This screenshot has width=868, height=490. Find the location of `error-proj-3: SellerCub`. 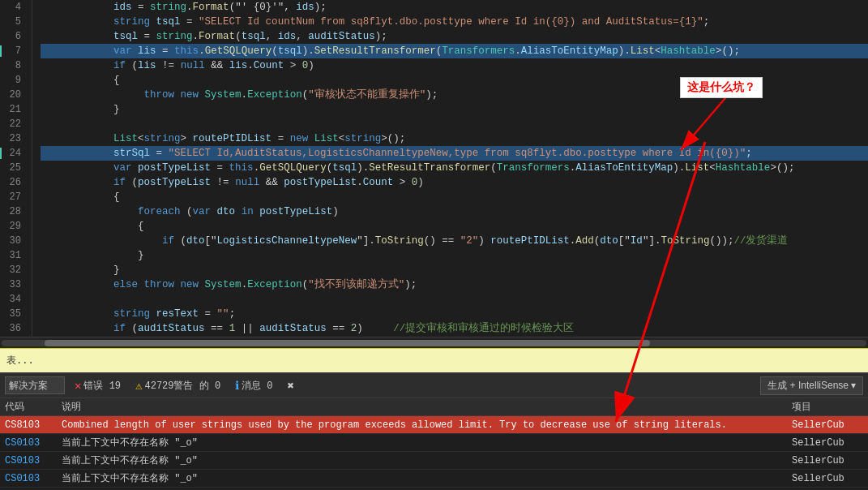

error-proj-3: SellerCub is located at coordinates (827, 479).